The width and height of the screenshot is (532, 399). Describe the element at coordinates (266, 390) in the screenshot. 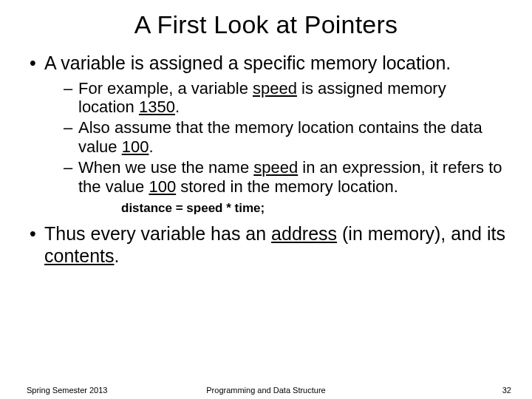

I see `footer-center: Programming and Data Structure` at that location.